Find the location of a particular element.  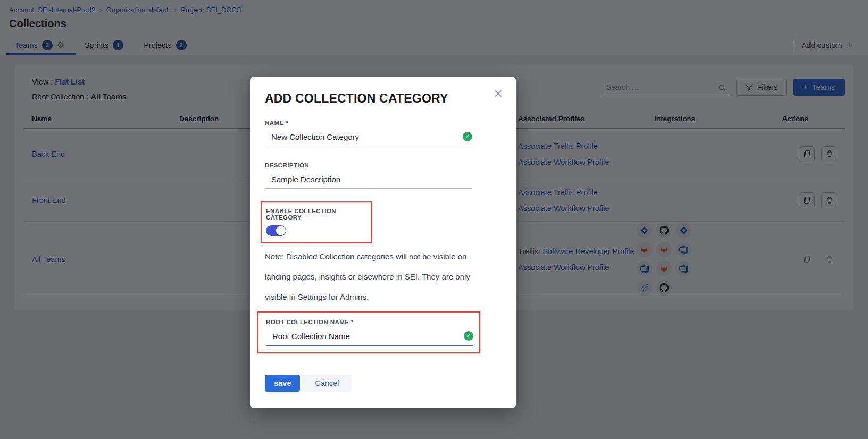

description-input is located at coordinates (369, 179).